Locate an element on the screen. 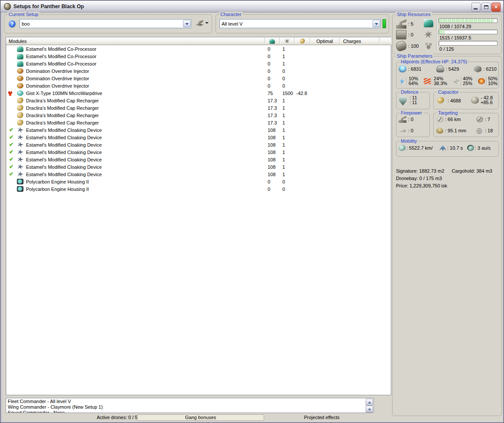 This screenshot has height=423, width=504. close-button: × is located at coordinates (496, 7).